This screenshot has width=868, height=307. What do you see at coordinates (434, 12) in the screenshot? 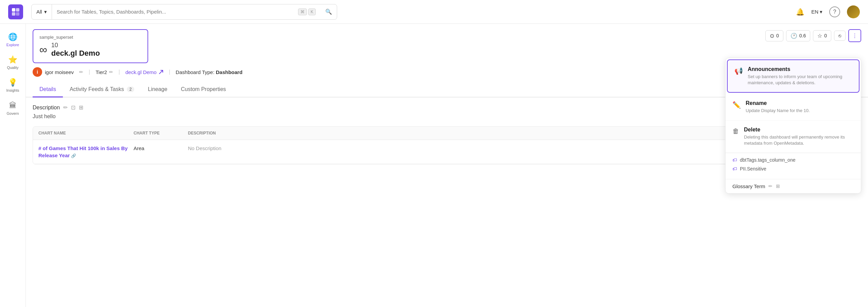
I see `top-nav: All ▾ ⌘ K 🔍 🔔 EN ▾ ?` at bounding box center [434, 12].